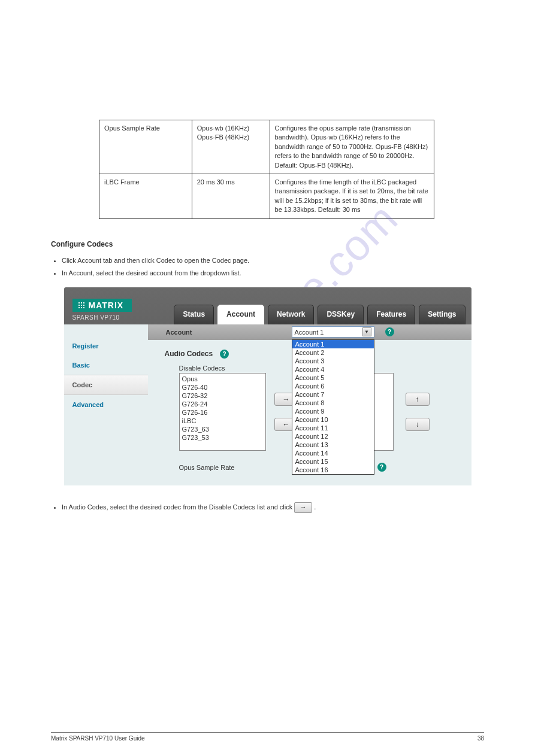  Describe the element at coordinates (333, 445) in the screenshot. I see `account-option: Account 13` at that location.